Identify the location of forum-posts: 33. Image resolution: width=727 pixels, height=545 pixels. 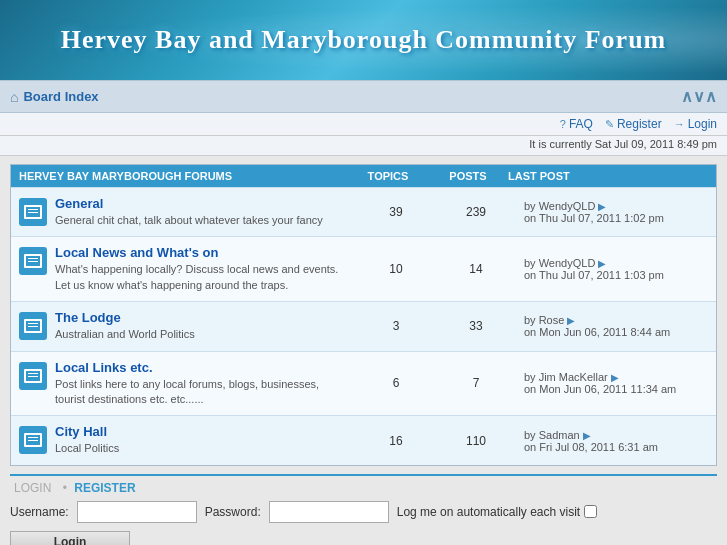
(476, 326).